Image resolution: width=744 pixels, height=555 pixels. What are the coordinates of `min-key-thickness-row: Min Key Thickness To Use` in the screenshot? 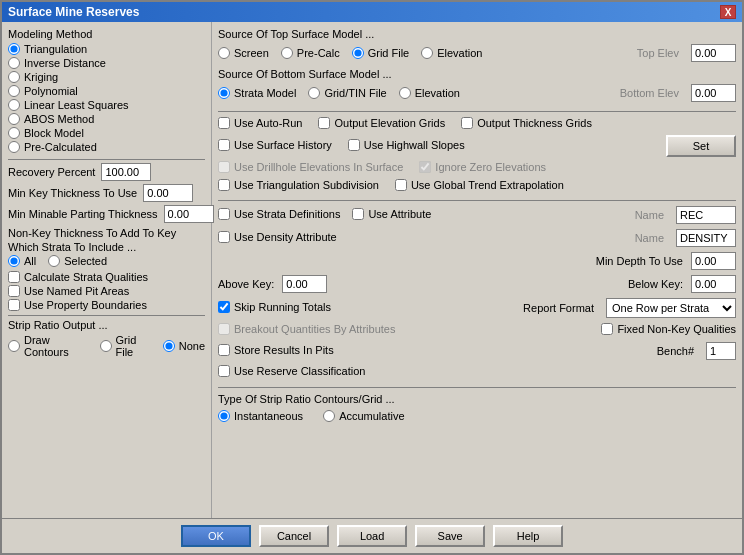 It's located at (106, 193).